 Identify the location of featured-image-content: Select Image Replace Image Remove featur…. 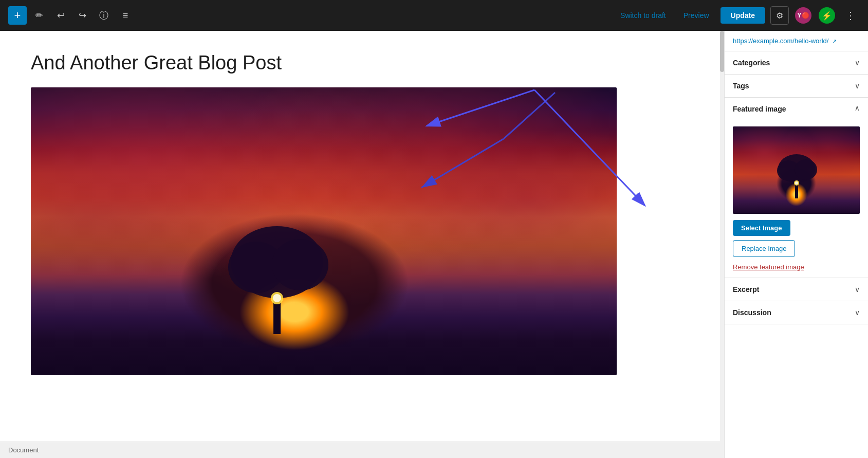
(797, 199).